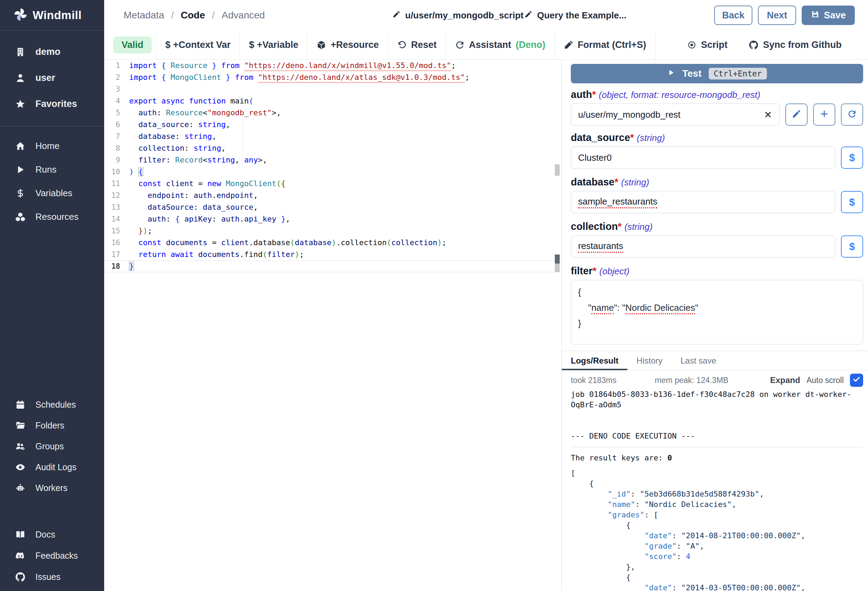  Describe the element at coordinates (112, 255) in the screenshot. I see `line-number: 17` at that location.